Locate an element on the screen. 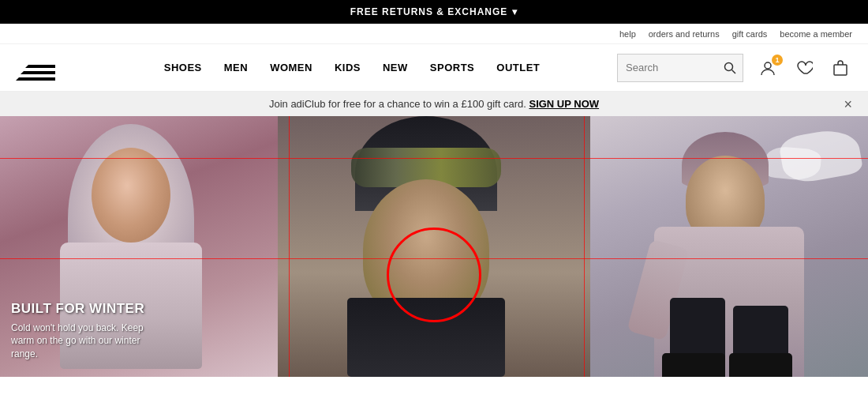 The width and height of the screenshot is (868, 395). hero-subtitle: Cold won't hold you back. Keep warm on t… is located at coordinates (90, 341).